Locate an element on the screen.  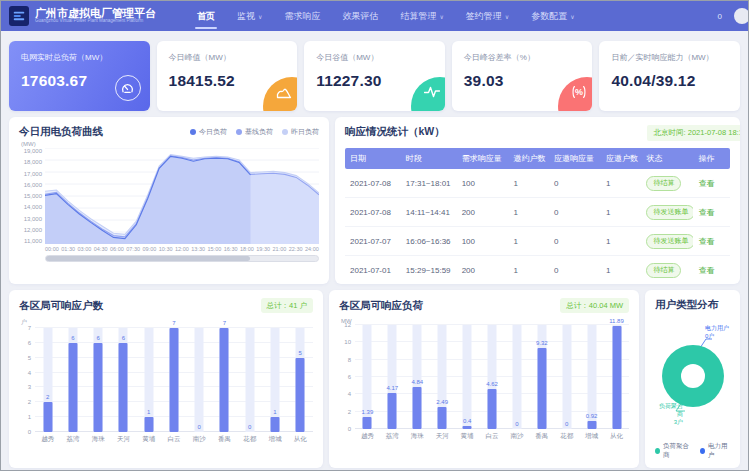
user-type-panel: 用户类型分布 电力用户0户 负荷聚合商3户 负荷聚合商电力用户 is located at coordinates (692, 379).